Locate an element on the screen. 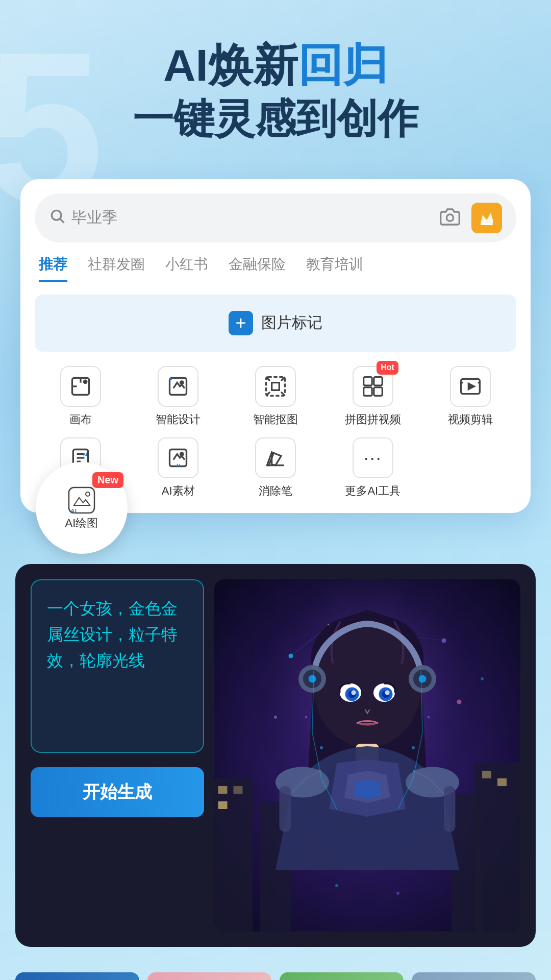 The image size is (551, 980). tab-social-circle: 社群发圈 is located at coordinates (116, 268).